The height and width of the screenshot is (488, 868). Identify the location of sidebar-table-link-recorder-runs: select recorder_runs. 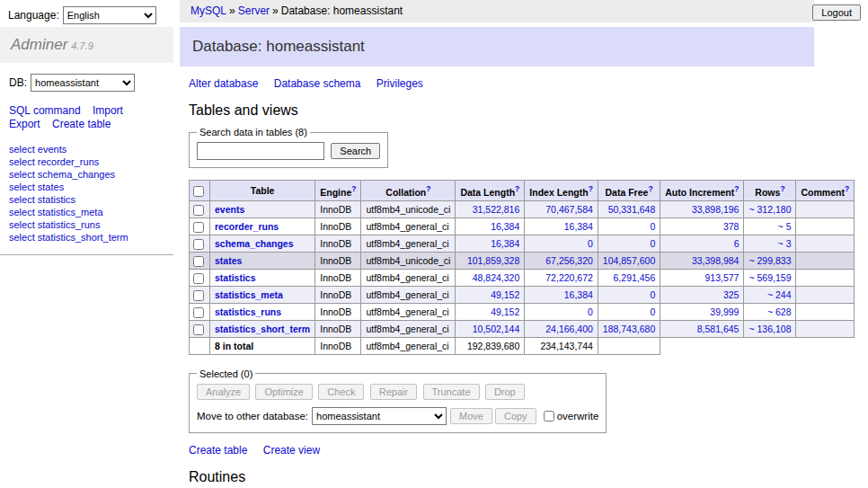
(54, 162).